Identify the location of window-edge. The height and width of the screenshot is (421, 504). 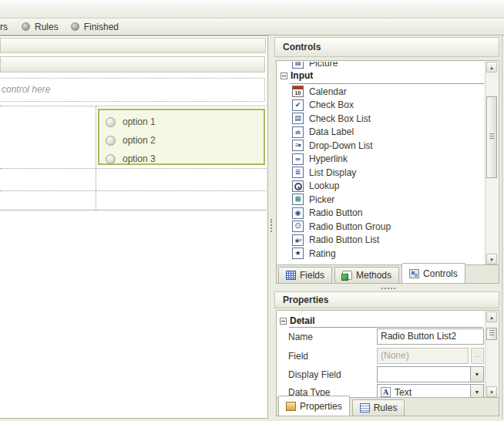
(502, 227).